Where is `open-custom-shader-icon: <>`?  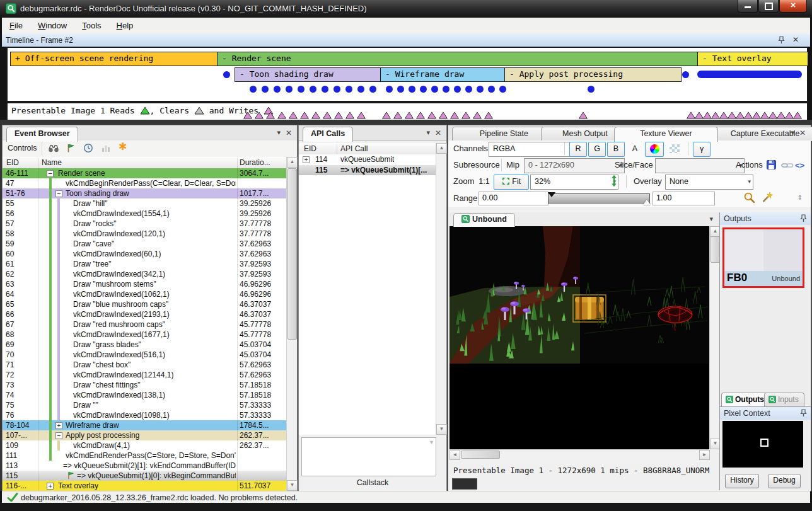
open-custom-shader-icon: <> is located at coordinates (799, 165).